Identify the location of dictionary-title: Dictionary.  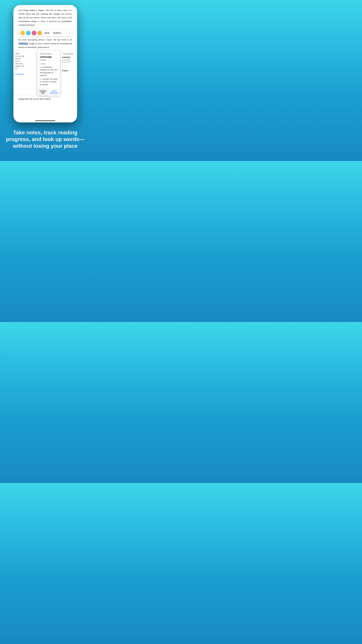
(48, 54).